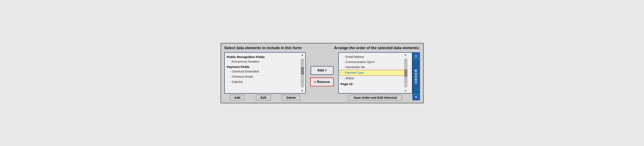 The width and height of the screenshot is (644, 146). I want to click on left-list-box: ▼ ▲ Public Recognition Fields Anonymous …, so click(265, 73).